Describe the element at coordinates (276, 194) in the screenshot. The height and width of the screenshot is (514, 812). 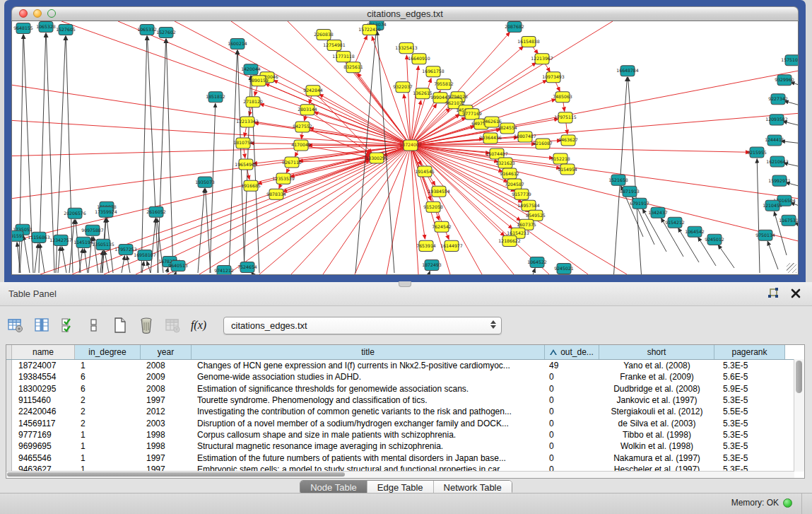
I see `graph-node: 9878334` at that location.